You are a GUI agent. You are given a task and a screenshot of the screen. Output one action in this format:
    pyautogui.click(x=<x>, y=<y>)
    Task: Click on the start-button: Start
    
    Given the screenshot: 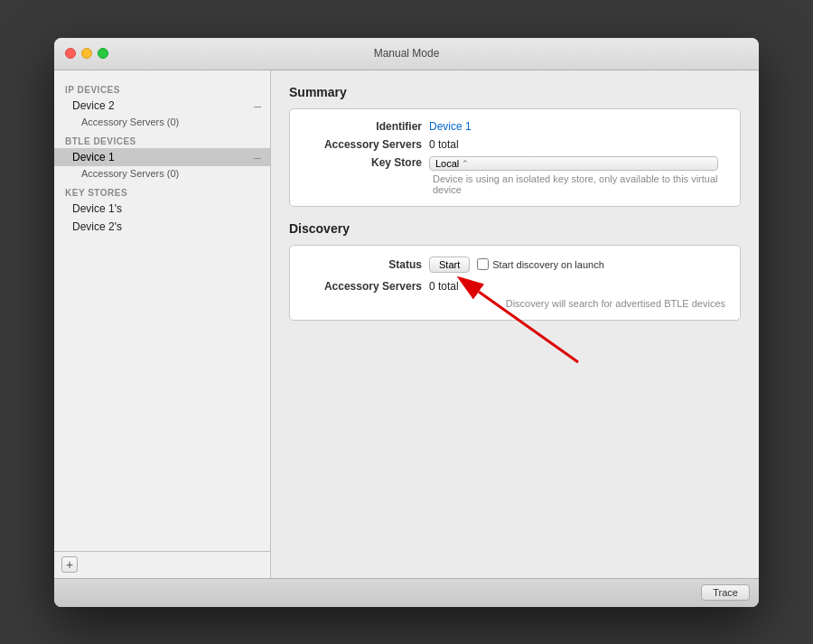 What is the action you would take?
    pyautogui.click(x=450, y=265)
    